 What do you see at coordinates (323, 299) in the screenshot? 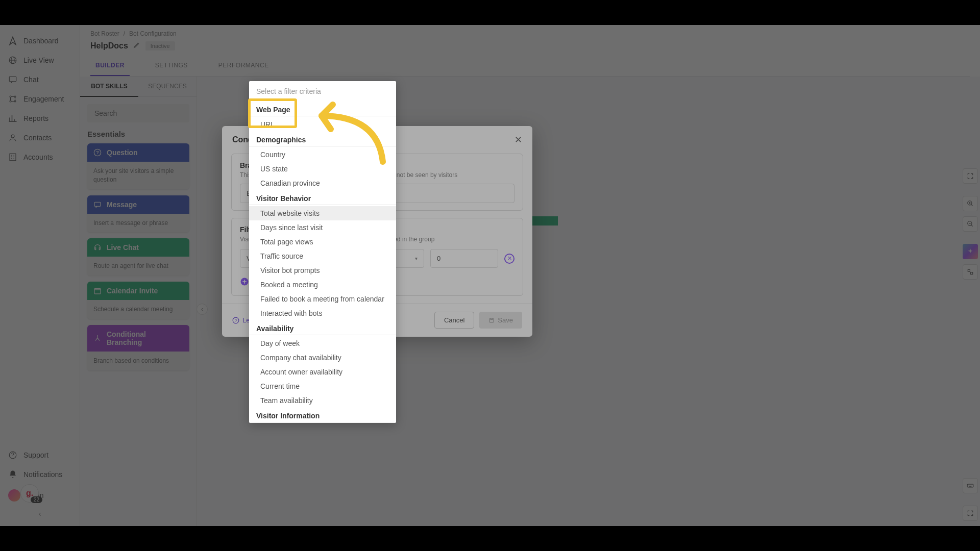
I see `dropdown-item: Failed to book a meeting from calendar` at bounding box center [323, 299].